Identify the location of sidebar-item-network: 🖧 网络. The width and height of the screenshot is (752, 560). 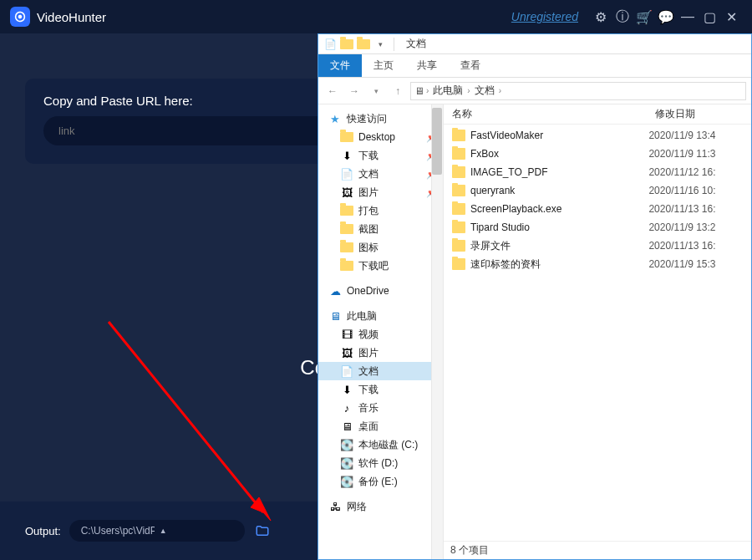
(381, 507).